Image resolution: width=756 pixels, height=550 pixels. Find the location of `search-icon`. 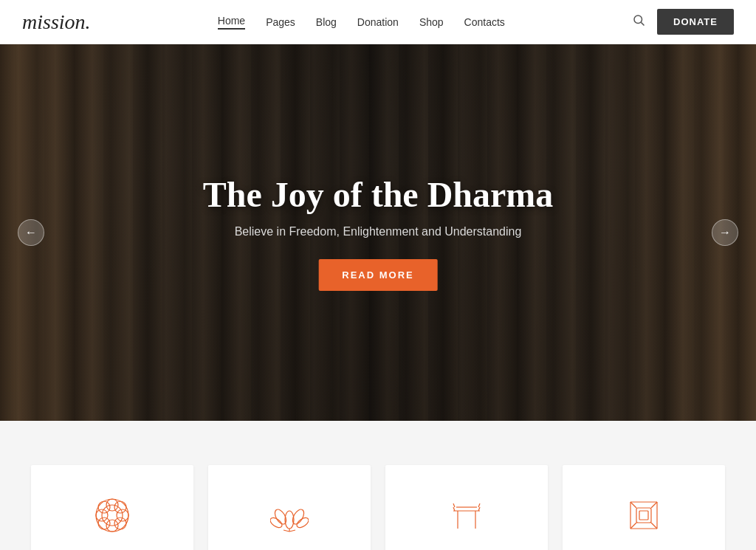

search-icon is located at coordinates (639, 22).